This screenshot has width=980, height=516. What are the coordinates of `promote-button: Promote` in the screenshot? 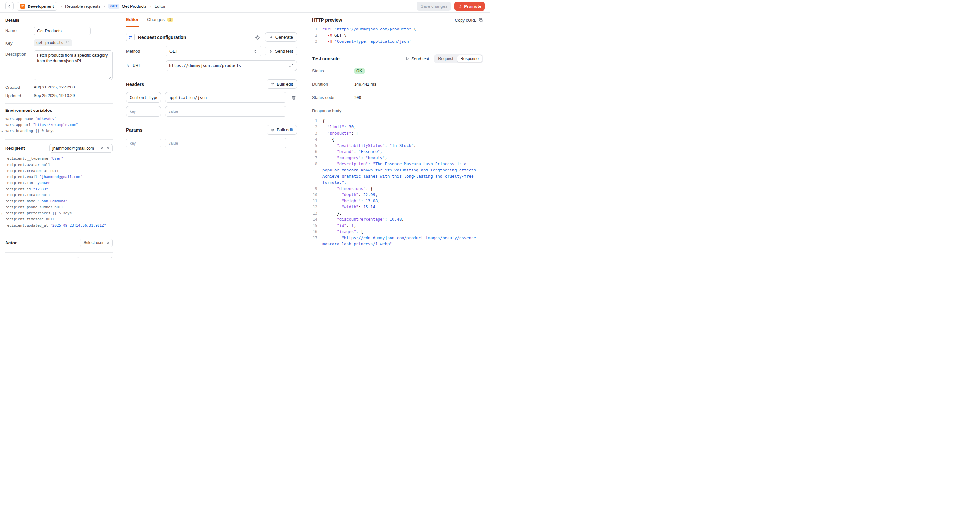 It's located at (469, 6).